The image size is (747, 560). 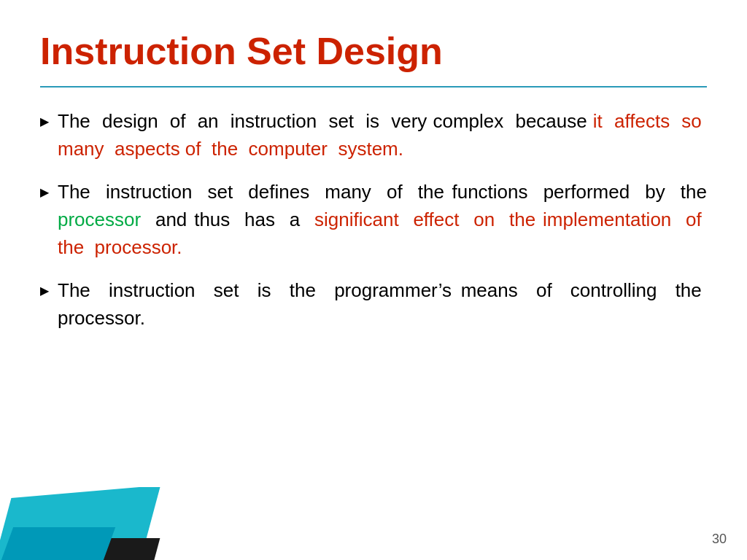 I want to click on bullet-item-3: The instruction set is the programmer’s …, so click(x=374, y=305).